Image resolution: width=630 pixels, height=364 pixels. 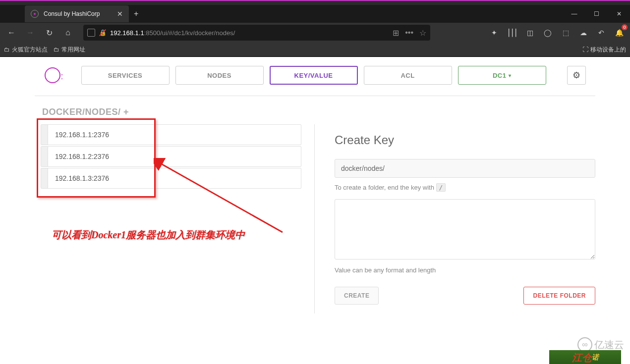 What do you see at coordinates (69, 50) in the screenshot?
I see `bookmark-common-sites: 🗀常用网址` at bounding box center [69, 50].